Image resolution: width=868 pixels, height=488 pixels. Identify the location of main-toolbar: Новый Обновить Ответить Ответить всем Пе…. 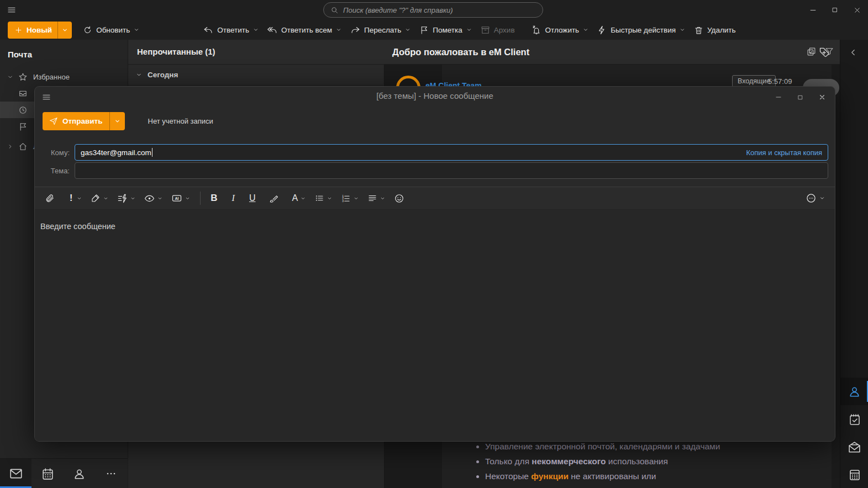
(434, 30).